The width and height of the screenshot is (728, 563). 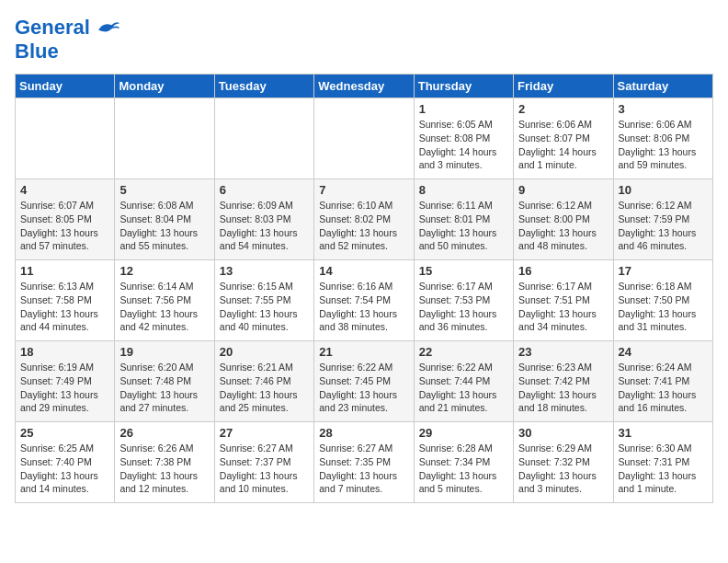 What do you see at coordinates (264, 301) in the screenshot?
I see `calendar-cell: 13Sunrise: 6:15 AM Sunset: 7:55 PM Dayli…` at bounding box center [264, 301].